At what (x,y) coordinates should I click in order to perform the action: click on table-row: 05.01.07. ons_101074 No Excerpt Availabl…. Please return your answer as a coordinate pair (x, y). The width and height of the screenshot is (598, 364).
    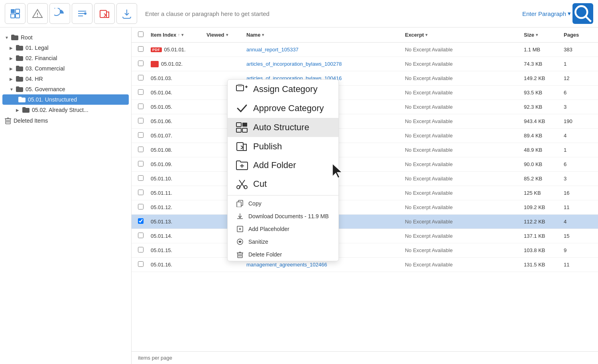
    Looking at the image, I should click on (365, 136).